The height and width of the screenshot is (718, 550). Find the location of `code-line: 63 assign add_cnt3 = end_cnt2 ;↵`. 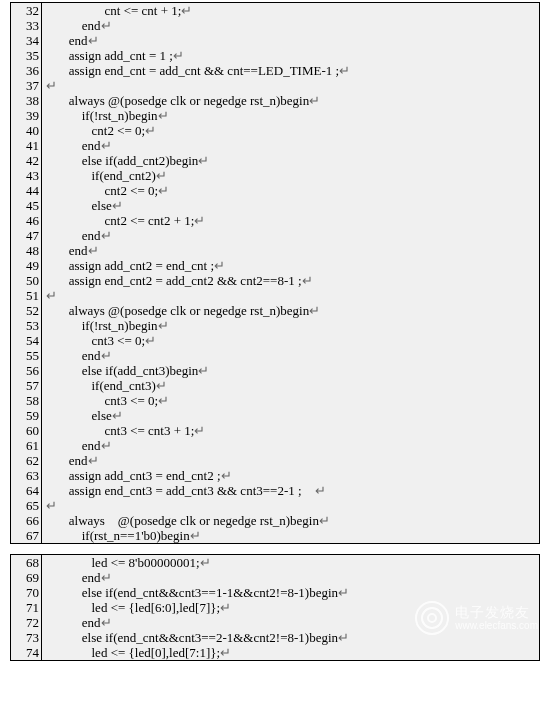

code-line: 63 assign add_cnt3 = end_cnt2 ;↵ is located at coordinates (275, 476).